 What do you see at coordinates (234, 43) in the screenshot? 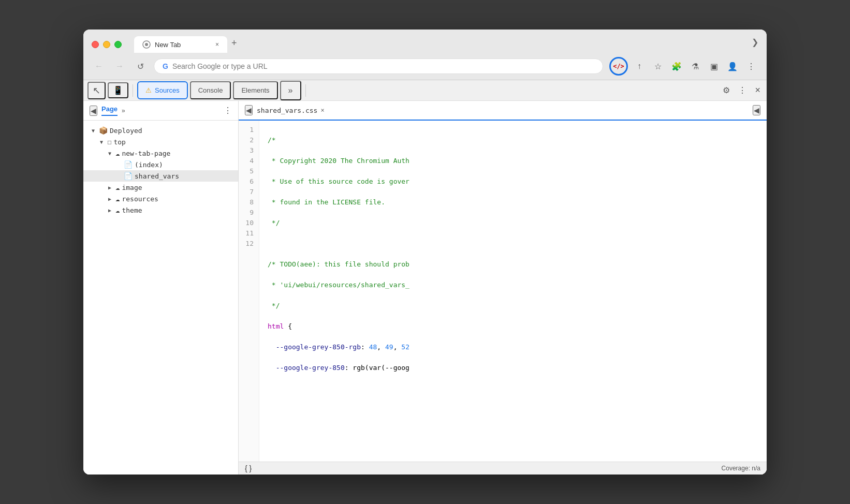
I see `new-tab-button: +` at bounding box center [234, 43].